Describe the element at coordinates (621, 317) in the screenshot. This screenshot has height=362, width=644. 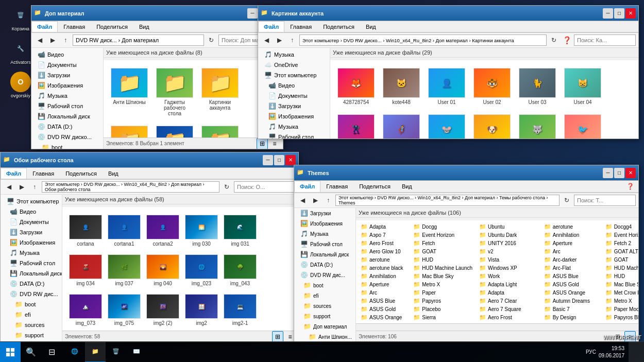
I see `theme-item: 📁Papyros Blue` at that location.